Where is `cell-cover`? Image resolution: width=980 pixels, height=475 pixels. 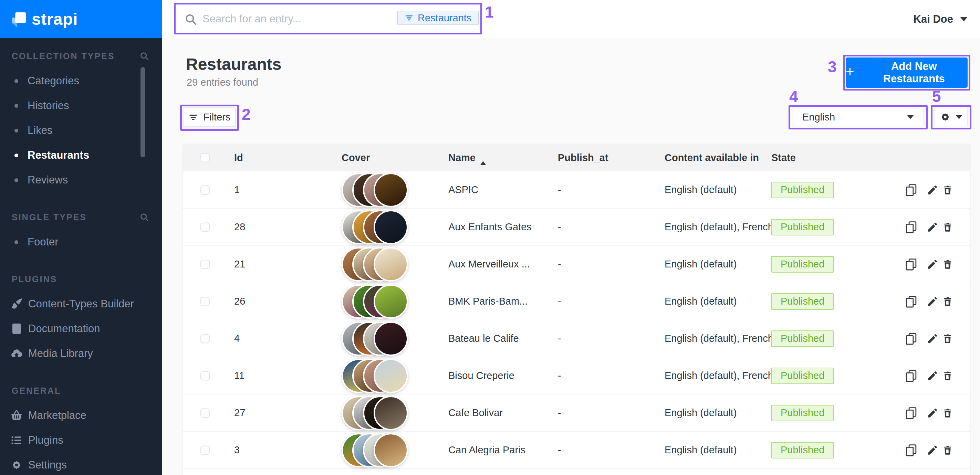 cell-cover is located at coordinates (375, 227).